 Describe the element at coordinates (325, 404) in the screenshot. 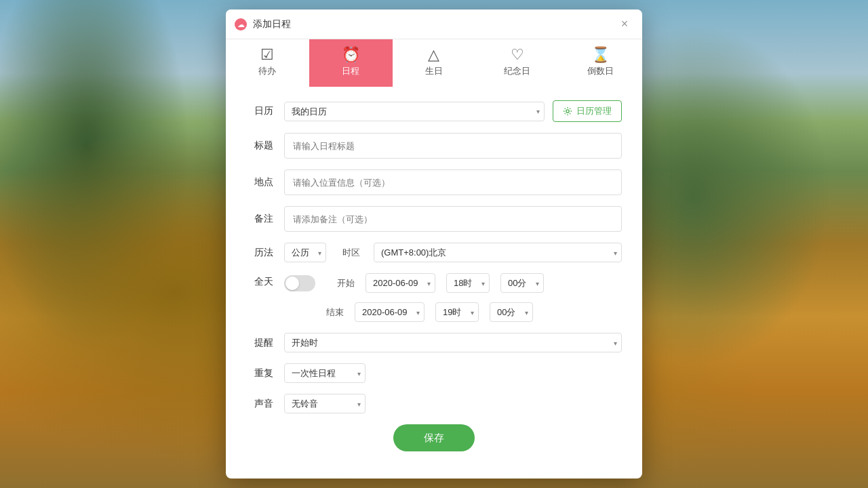

I see `sound-select: 无铃音 默认` at that location.